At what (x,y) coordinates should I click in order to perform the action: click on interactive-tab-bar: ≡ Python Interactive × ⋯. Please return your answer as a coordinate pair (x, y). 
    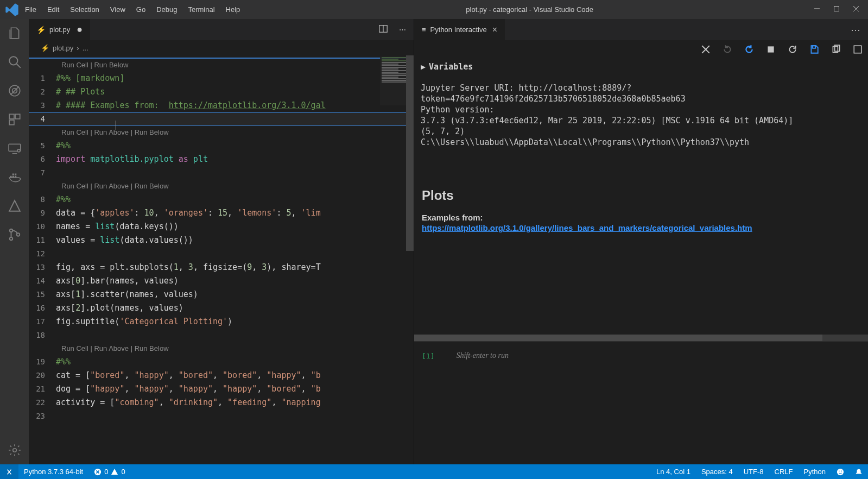
    Looking at the image, I should click on (641, 29).